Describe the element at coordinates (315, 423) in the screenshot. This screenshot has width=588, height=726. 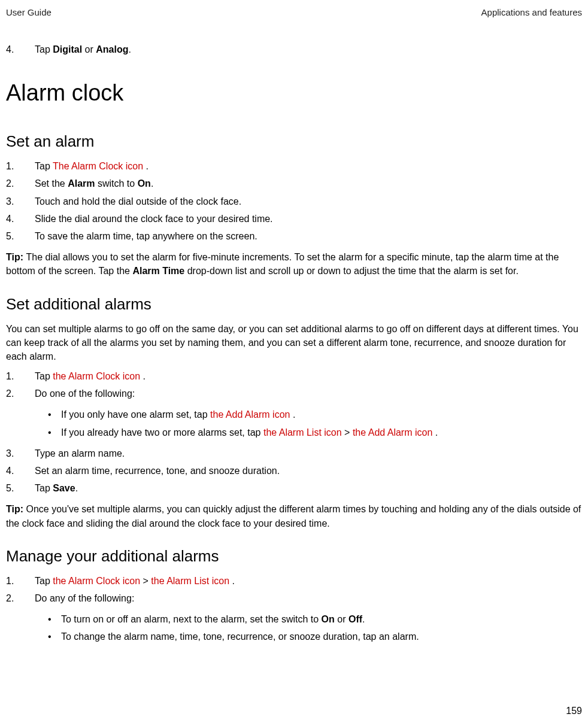
I see `sub-bullet-list: •If you only have one alarm set, tap the…` at that location.